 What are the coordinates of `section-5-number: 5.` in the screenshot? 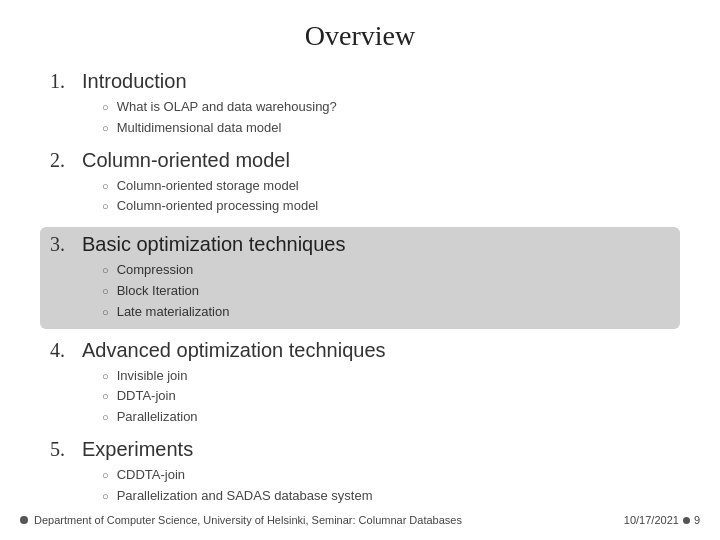 It's located at (61, 450).